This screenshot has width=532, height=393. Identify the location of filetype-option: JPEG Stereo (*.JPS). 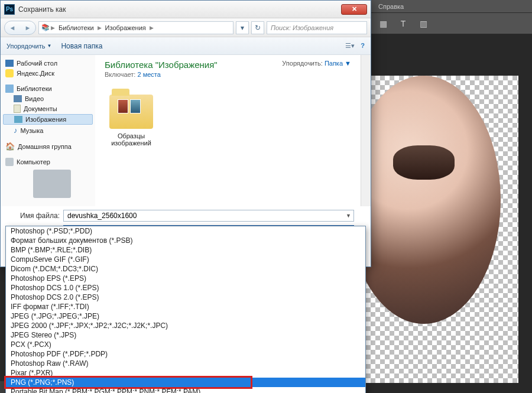
(186, 335).